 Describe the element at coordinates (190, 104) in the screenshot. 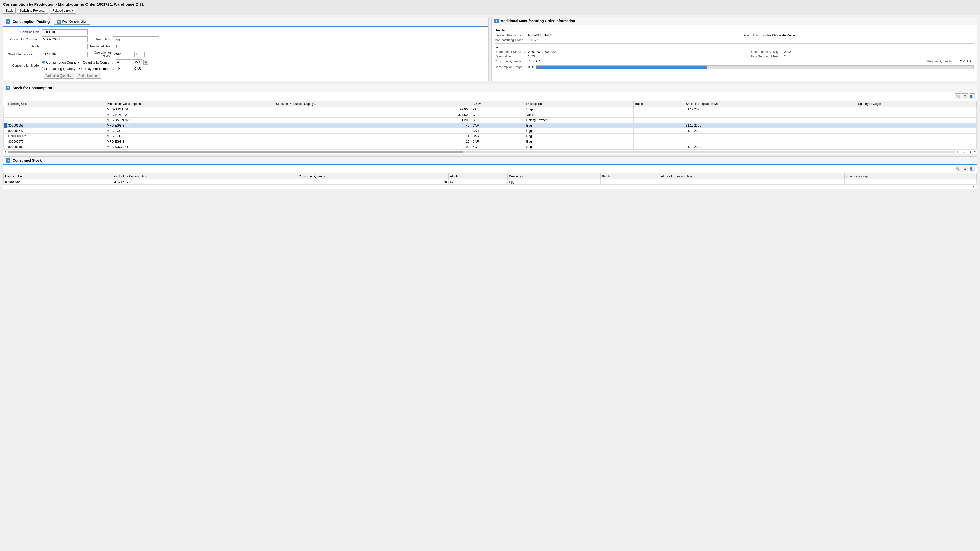

I see `col-product: Product for Consumption` at that location.